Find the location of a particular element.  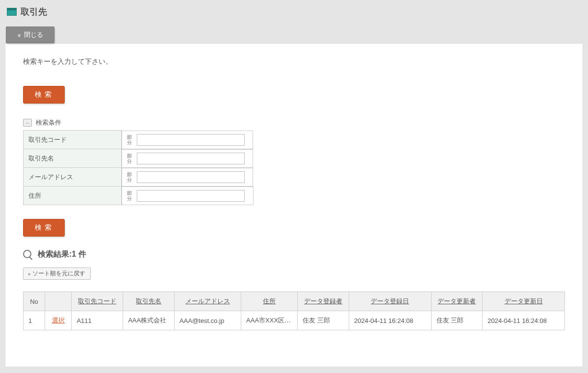

cell-reg-date: 2024-04-11 16:24:08 is located at coordinates (390, 321).